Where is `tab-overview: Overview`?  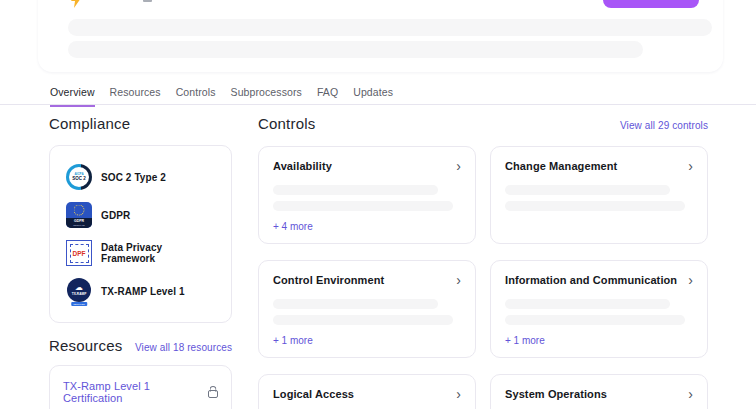
tab-overview: Overview is located at coordinates (72, 96).